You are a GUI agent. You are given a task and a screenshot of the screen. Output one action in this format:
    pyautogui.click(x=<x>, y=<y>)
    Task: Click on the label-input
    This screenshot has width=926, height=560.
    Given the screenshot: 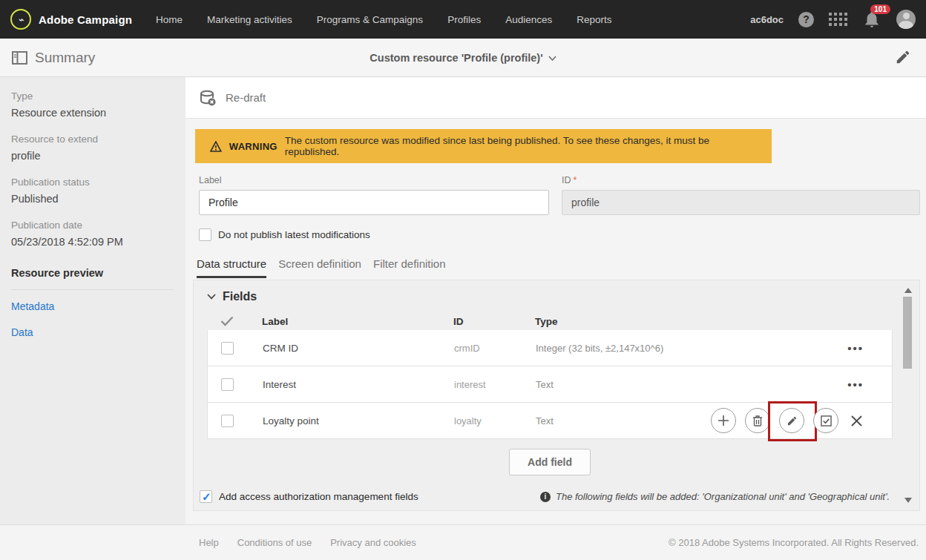 What is the action you would take?
    pyautogui.click(x=374, y=202)
    